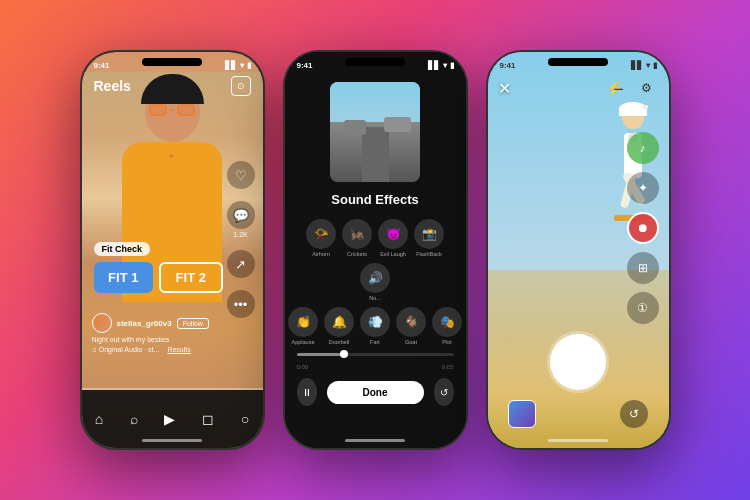 This screenshot has height=500, width=750. What do you see at coordinates (375, 342) in the screenshot?
I see `fart-label: Fart` at bounding box center [375, 342].